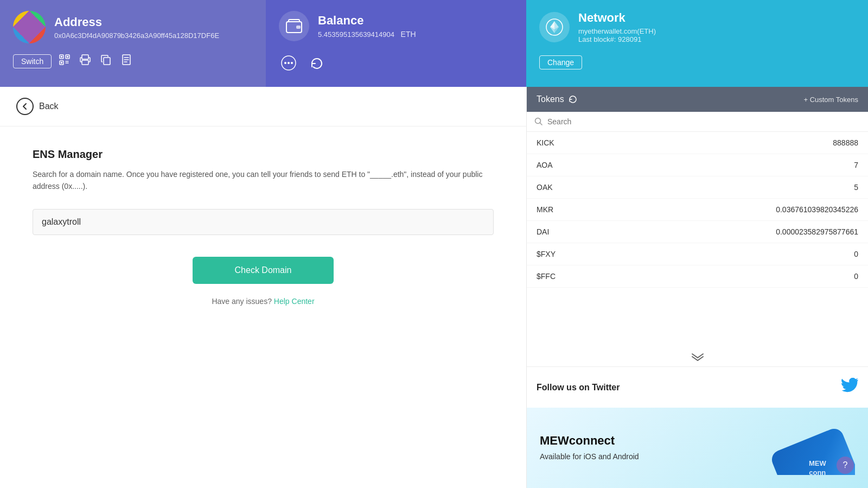  I want to click on token-value: 0.000023582975877661, so click(817, 232).